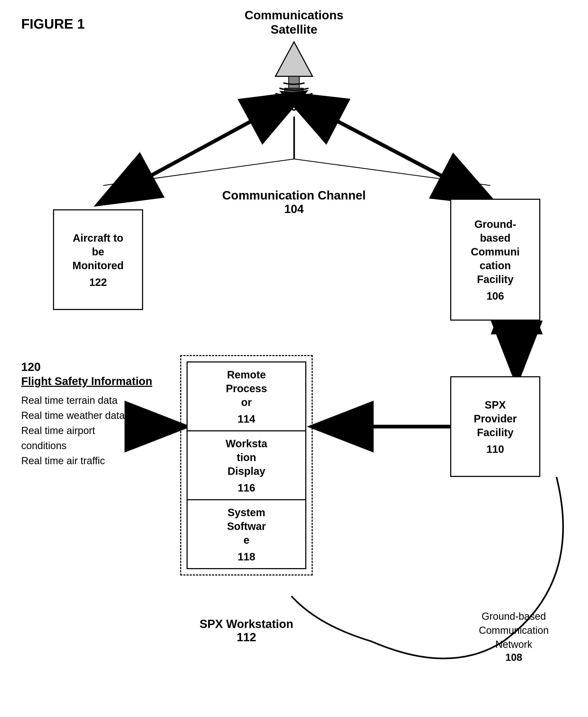 The image size is (588, 717). I want to click on flight-safety-title: Flight Safety Information, so click(87, 381).